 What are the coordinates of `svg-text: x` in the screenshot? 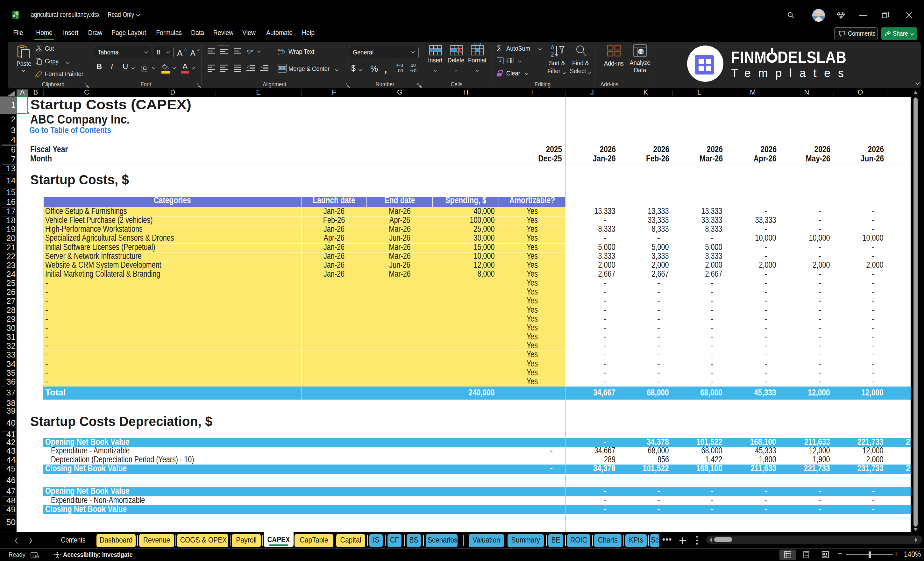 It's located at (14, 16).